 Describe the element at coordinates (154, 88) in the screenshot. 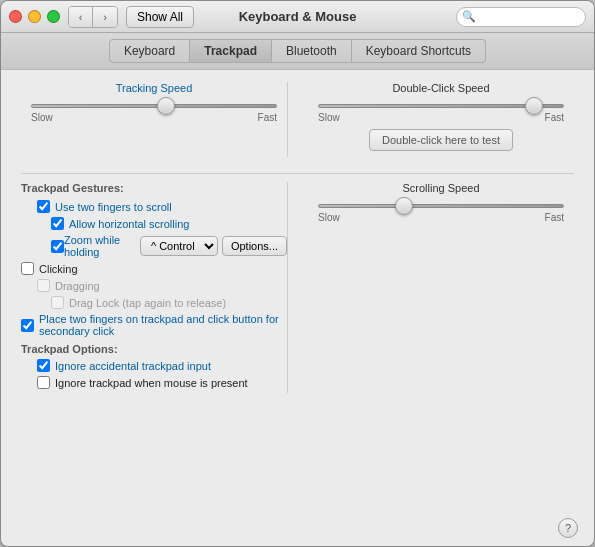

I see `tracking-speed-label: Tracking Speed` at that location.